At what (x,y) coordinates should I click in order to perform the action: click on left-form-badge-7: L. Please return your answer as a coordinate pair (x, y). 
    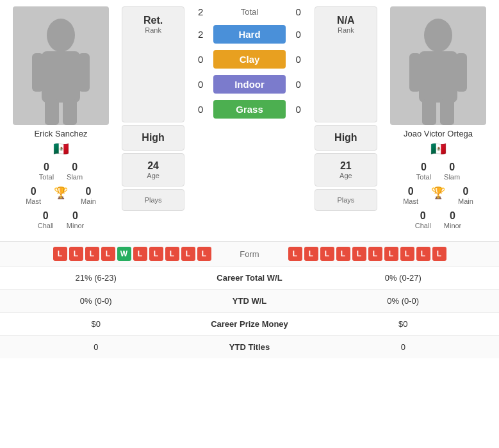
    Looking at the image, I should click on (172, 254).